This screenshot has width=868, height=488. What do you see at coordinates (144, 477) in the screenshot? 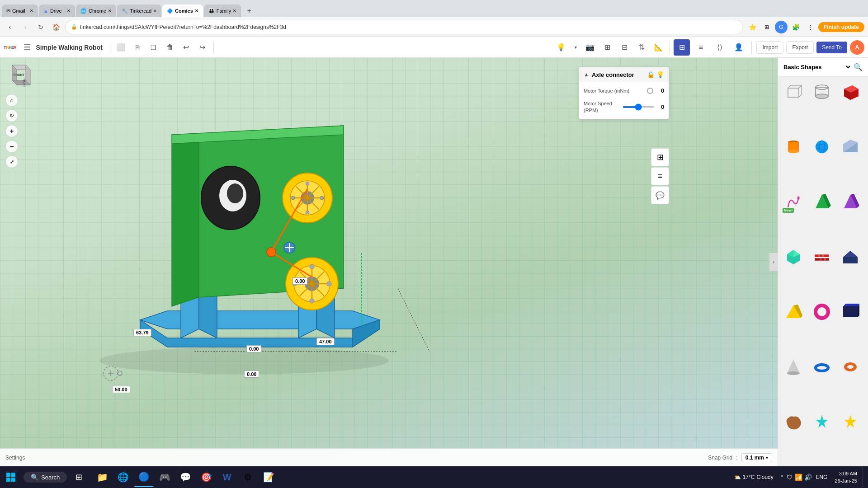
I see `taskbar-chrome: 🔵` at bounding box center [144, 477].